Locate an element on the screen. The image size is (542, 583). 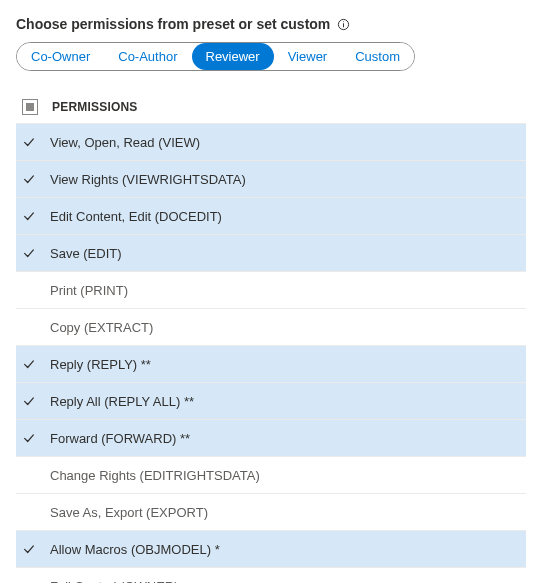
permission-label: Edit Content, Edit (DOCEDIT) is located at coordinates (136, 216).